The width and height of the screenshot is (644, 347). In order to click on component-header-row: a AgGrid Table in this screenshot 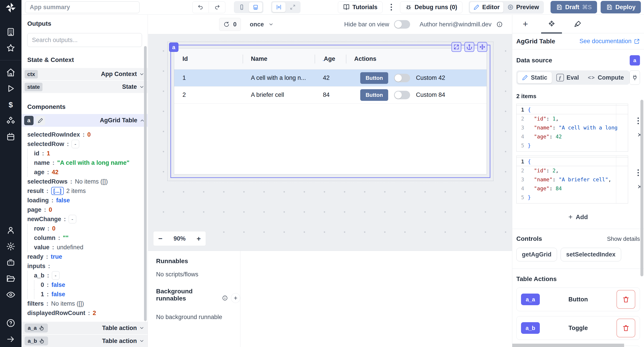, I will do `click(84, 120)`.